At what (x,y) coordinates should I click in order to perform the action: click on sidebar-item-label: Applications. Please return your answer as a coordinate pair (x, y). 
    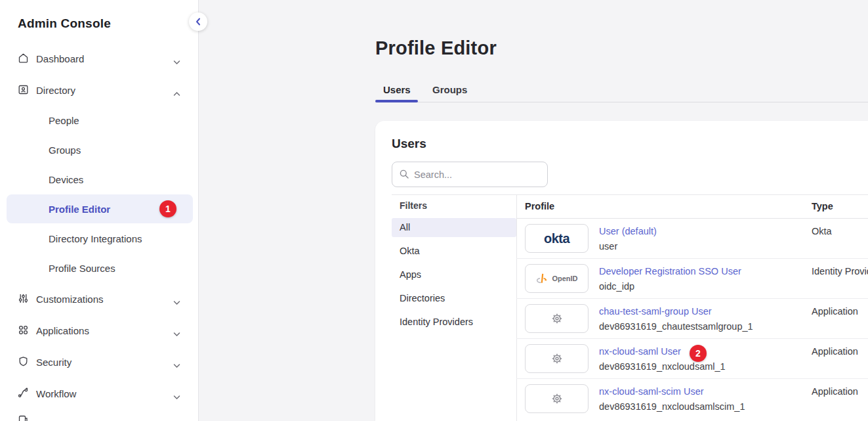
    Looking at the image, I should click on (63, 331).